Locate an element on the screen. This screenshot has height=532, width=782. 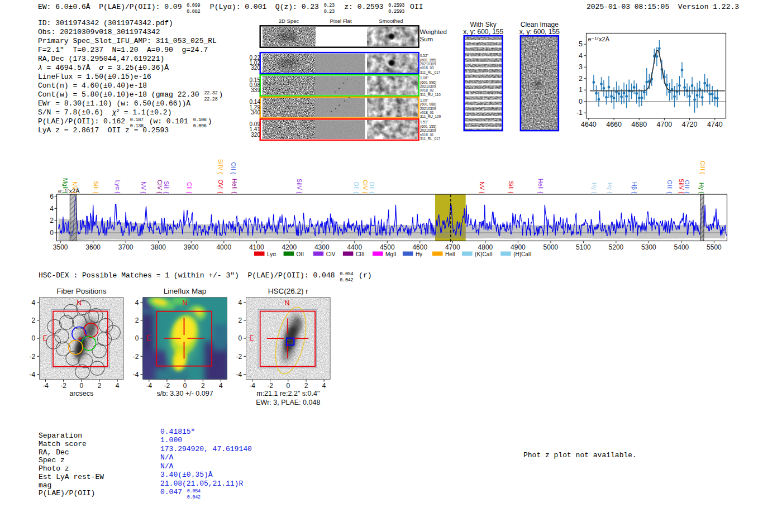
svg-text: 311_RU_109 is located at coordinates (431, 117).